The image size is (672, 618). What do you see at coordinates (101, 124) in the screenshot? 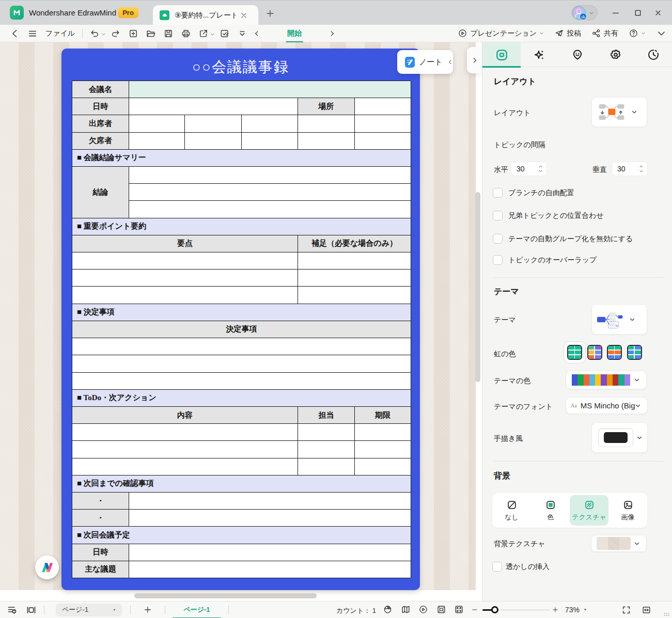
I see `table-cell-label: 出席者` at bounding box center [101, 124].